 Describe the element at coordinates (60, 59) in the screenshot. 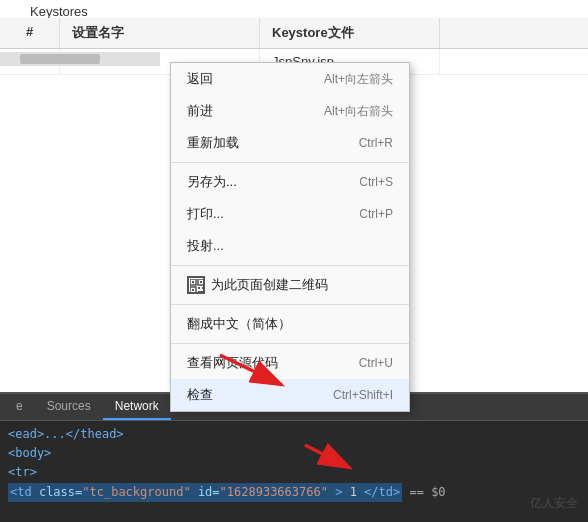

I see `scrollbar-thumb` at that location.